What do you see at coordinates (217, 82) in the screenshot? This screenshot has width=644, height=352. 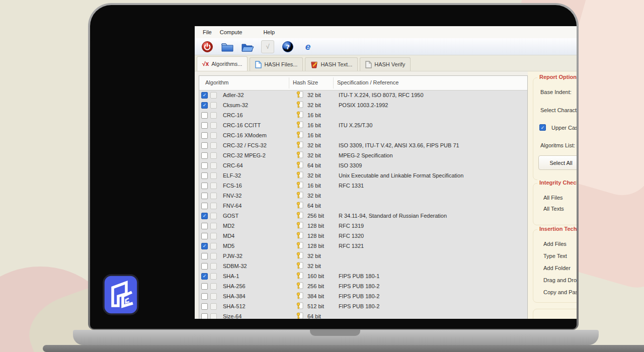 I see `col-algorithm: Algorithm` at bounding box center [217, 82].